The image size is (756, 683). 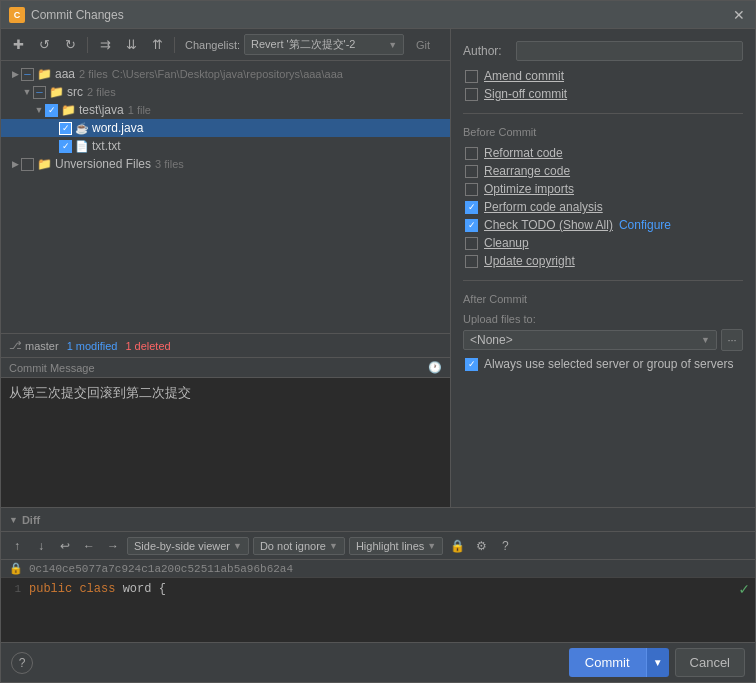 I want to click on upload-select: <None> ▼, so click(x=590, y=340).